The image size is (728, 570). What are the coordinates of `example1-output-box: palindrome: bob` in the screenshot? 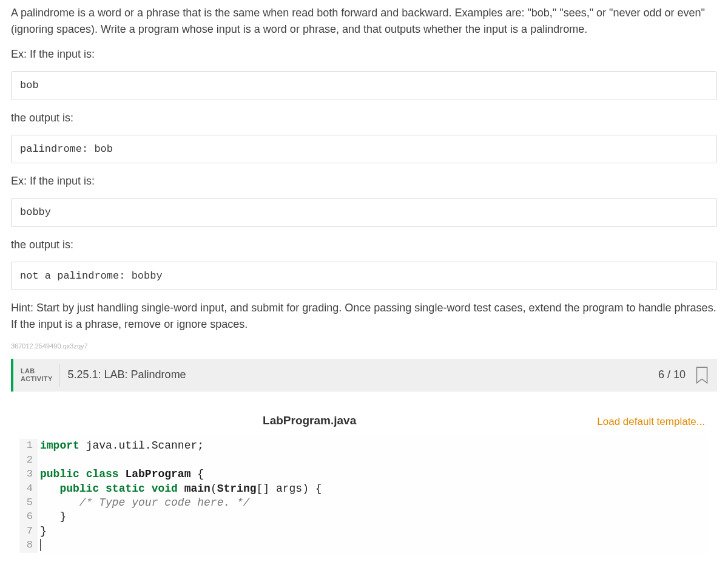 It's located at (364, 149).